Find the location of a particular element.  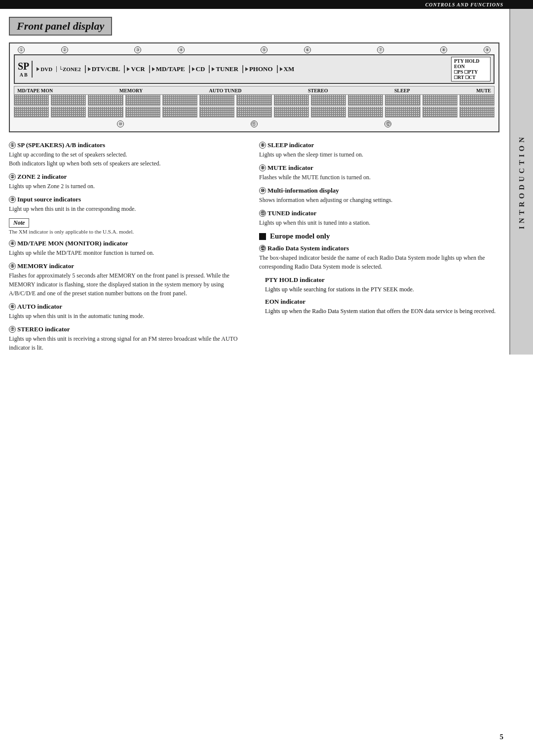

sec-num-10: ⑩ is located at coordinates (263, 191).